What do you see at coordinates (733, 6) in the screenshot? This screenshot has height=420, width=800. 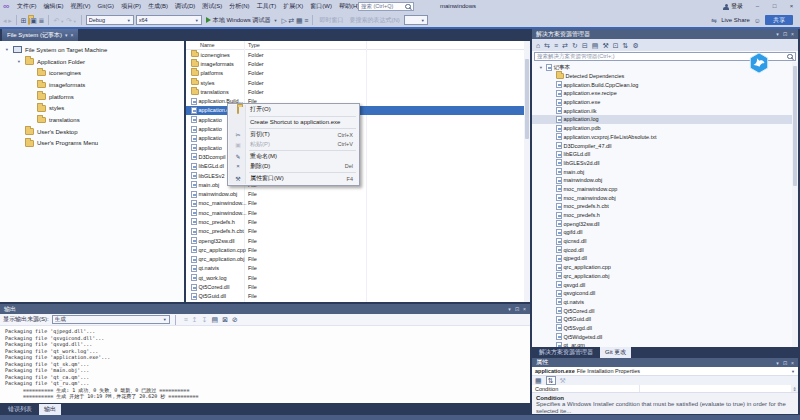 I see `sign-in-button: 登录` at bounding box center [733, 6].